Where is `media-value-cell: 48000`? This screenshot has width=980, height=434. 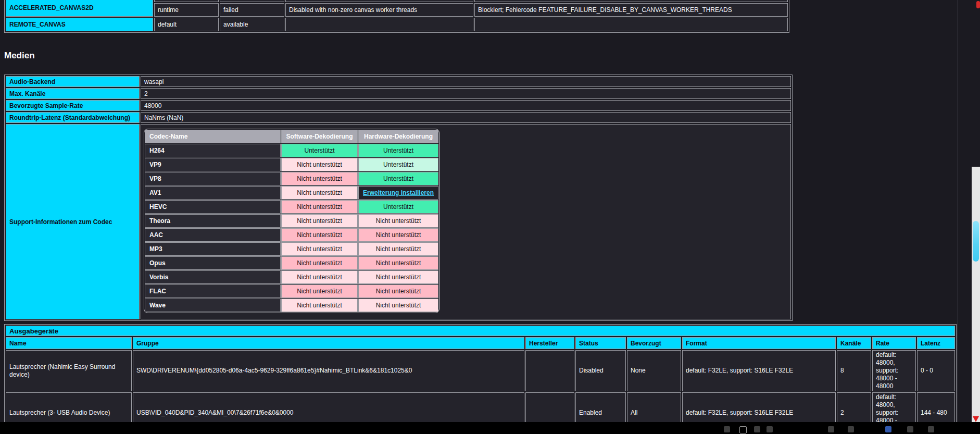
media-value-cell: 48000 is located at coordinates (466, 105).